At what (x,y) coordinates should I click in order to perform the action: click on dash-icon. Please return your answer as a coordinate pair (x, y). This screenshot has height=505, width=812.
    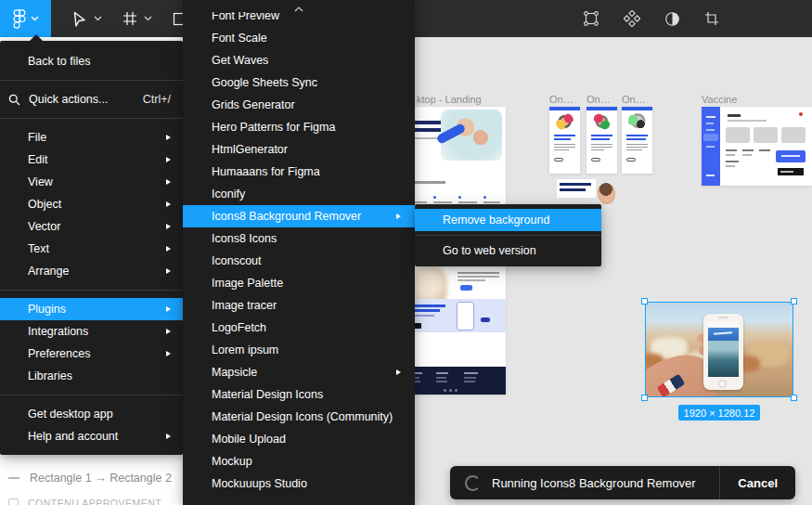
    Looking at the image, I should click on (14, 478).